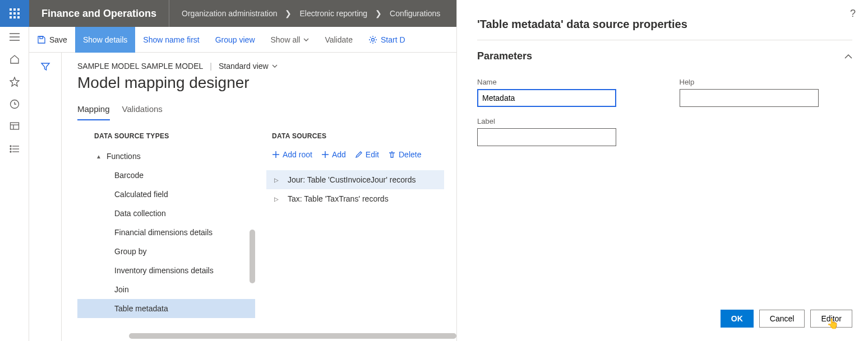 The image size is (868, 341). What do you see at coordinates (387, 40) in the screenshot?
I see `start-button: Start D` at bounding box center [387, 40].